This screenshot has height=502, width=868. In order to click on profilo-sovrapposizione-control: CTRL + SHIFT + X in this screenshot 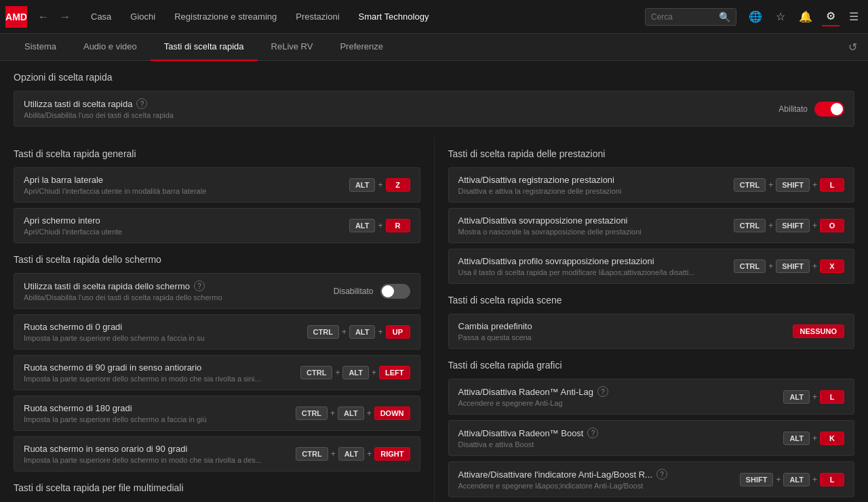, I will do `click(789, 266)`.